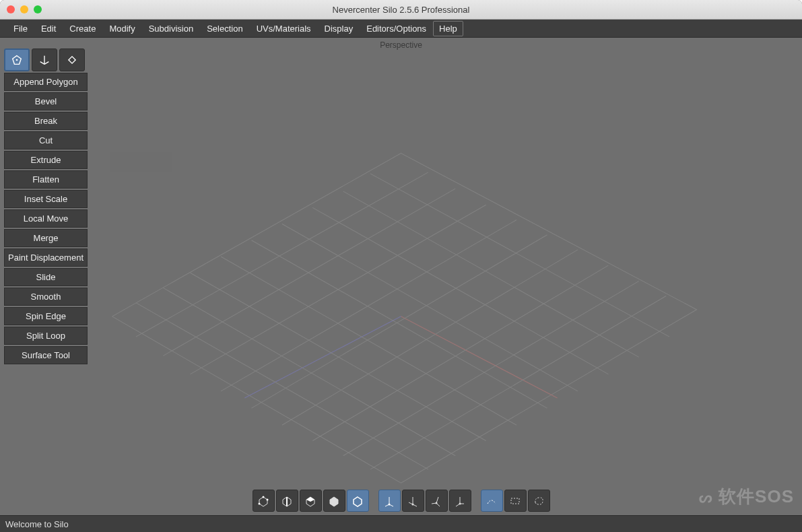 Image resolution: width=802 pixels, height=532 pixels. I want to click on menu-modify: Modify, so click(122, 28).